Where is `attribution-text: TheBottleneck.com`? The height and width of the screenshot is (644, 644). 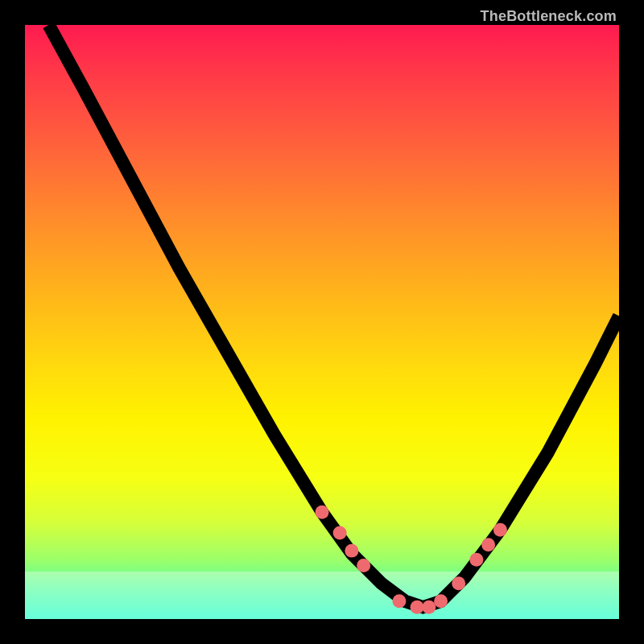
attribution-text: TheBottleneck.com is located at coordinates (549, 16).